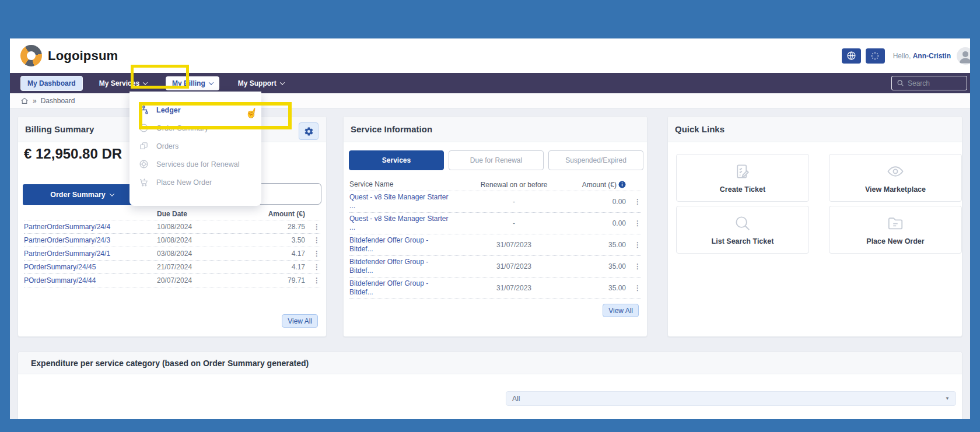 The height and width of the screenshot is (432, 980). I want to click on table-row: Quest - v8 Site Manager Starter... - 0.0…, so click(495, 202).